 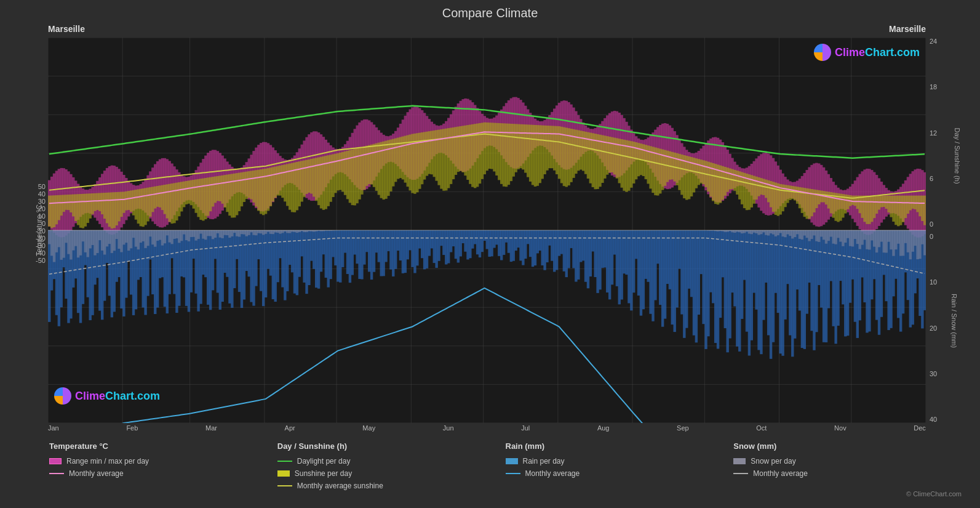 What do you see at coordinates (96, 474) in the screenshot?
I see `temp-avg-label: Monthly average` at bounding box center [96, 474].